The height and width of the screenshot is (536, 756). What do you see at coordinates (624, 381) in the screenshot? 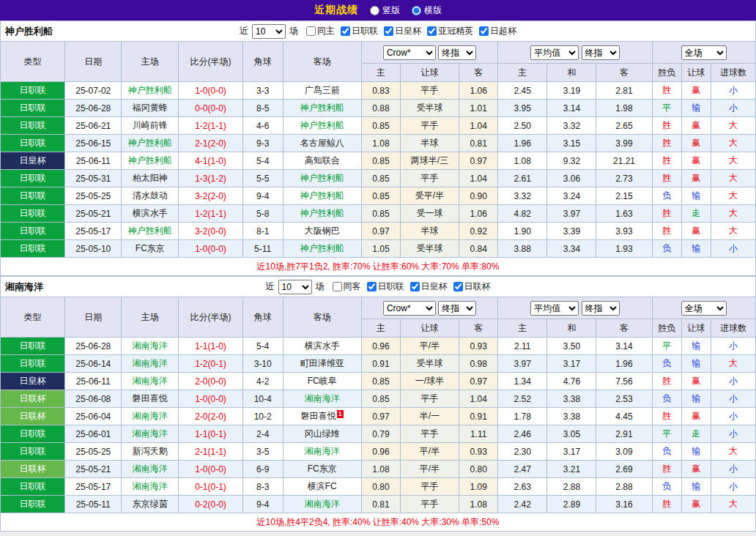
I see `euro-away-odds: 7.56` at bounding box center [624, 381].